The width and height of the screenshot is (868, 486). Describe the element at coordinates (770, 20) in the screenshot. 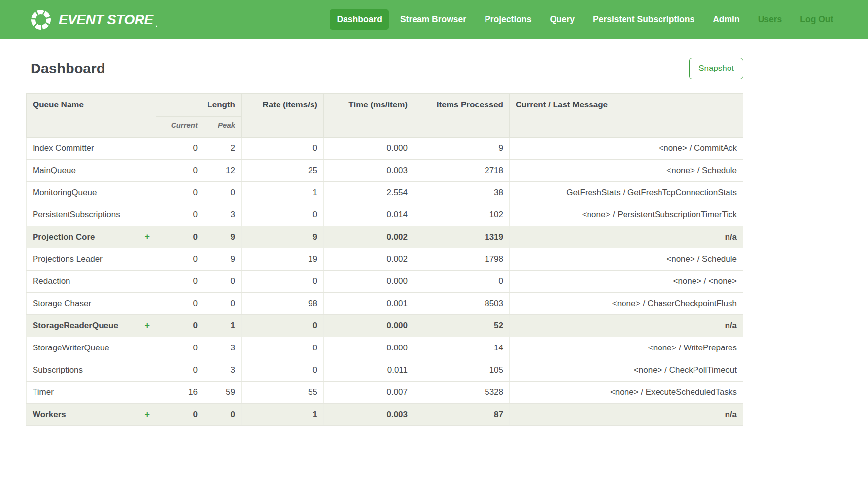

I see `nav-item-users: Users` at that location.